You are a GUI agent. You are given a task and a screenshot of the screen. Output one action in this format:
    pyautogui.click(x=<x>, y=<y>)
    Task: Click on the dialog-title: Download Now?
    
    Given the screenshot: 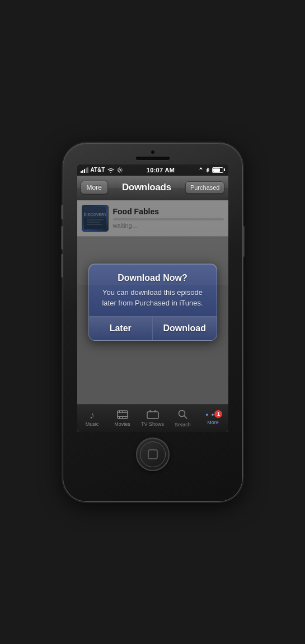 What is the action you would take?
    pyautogui.click(x=153, y=278)
    